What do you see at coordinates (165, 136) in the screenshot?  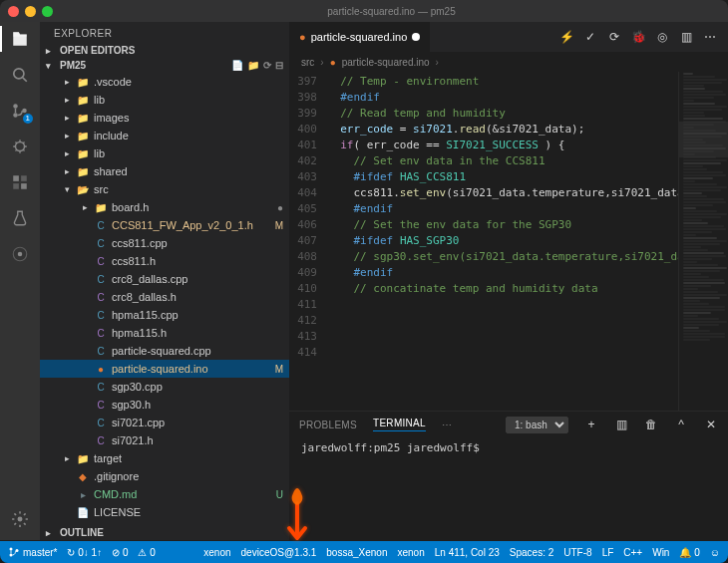 I see `folder-row: ▸📁include` at bounding box center [165, 136].